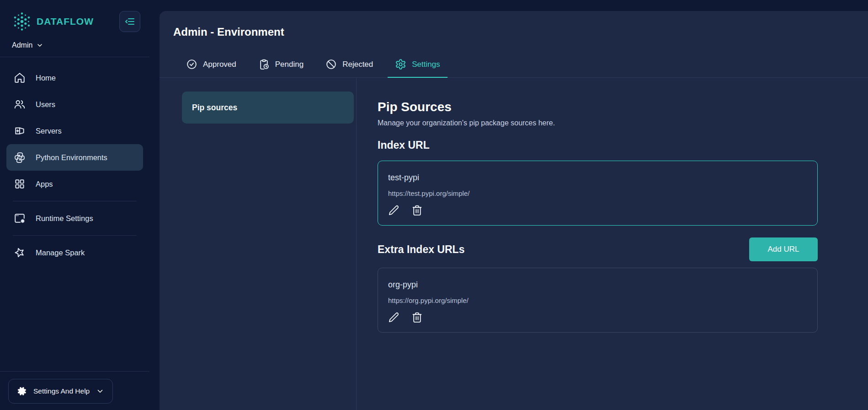 Image resolution: width=868 pixels, height=410 pixels. What do you see at coordinates (75, 391) in the screenshot?
I see `sidebar-footer: Settings And Help` at bounding box center [75, 391].